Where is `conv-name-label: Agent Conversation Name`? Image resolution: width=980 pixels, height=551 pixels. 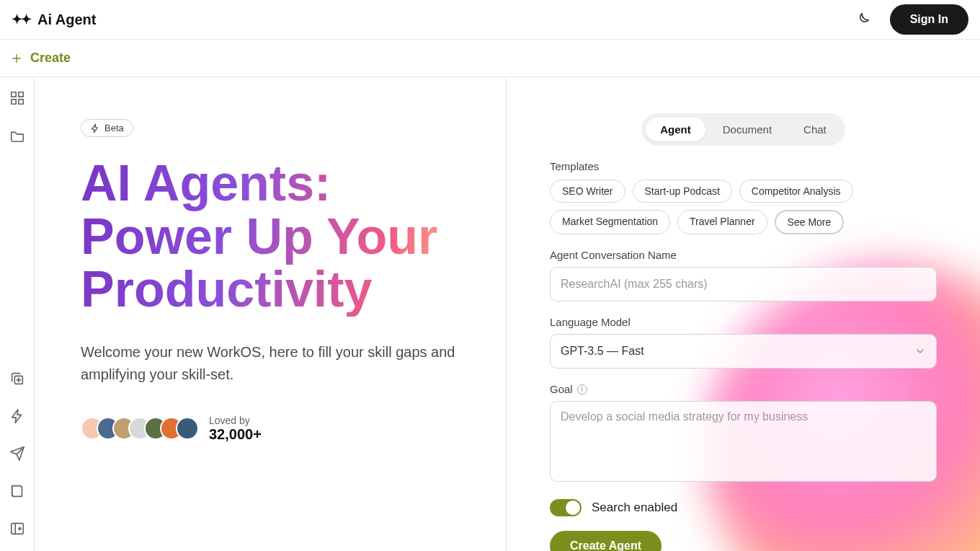
conv-name-label: Agent Conversation Name is located at coordinates (744, 255).